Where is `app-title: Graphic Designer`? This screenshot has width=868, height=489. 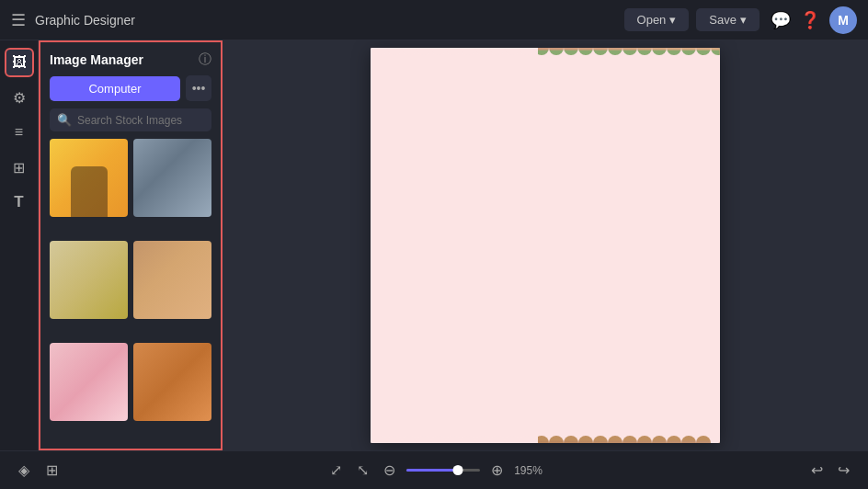 app-title: Graphic Designer is located at coordinates (85, 20).